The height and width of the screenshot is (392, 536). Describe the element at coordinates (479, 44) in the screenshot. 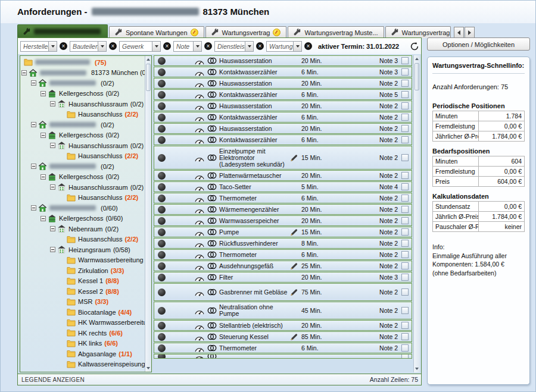

I see `options-button: Optionen / Möglichkeiten` at that location.